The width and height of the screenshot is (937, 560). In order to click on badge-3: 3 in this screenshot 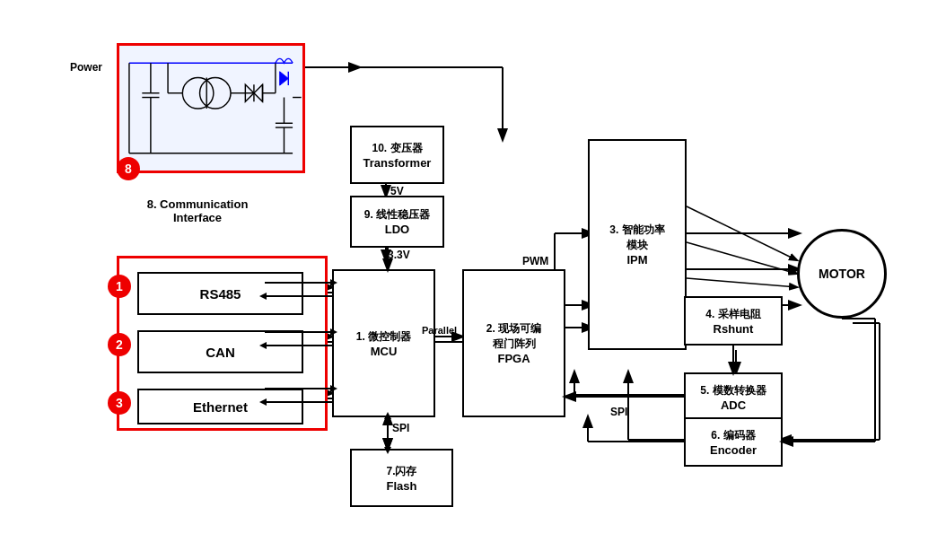, I will do `click(119, 403)`.